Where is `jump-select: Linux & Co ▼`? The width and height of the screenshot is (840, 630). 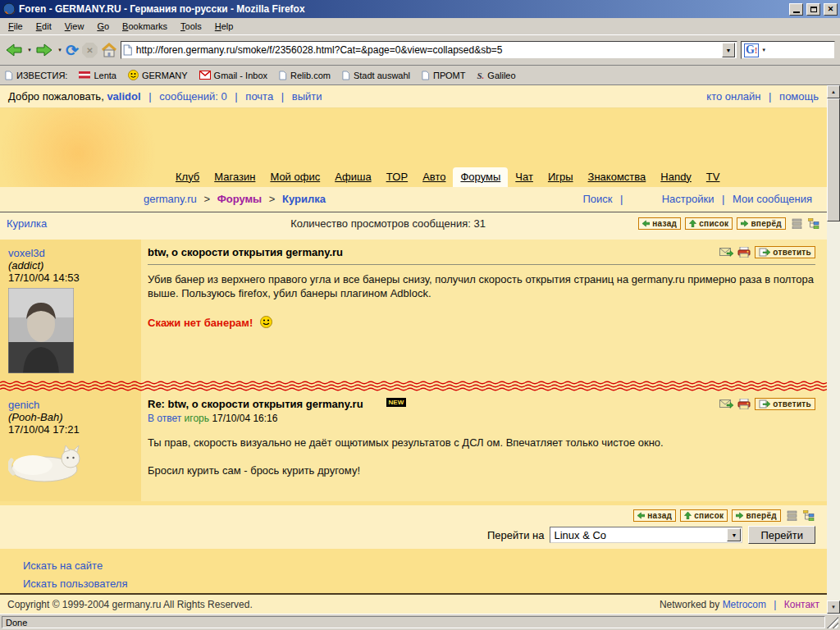 jump-select: Linux & Co ▼ is located at coordinates (646, 535).